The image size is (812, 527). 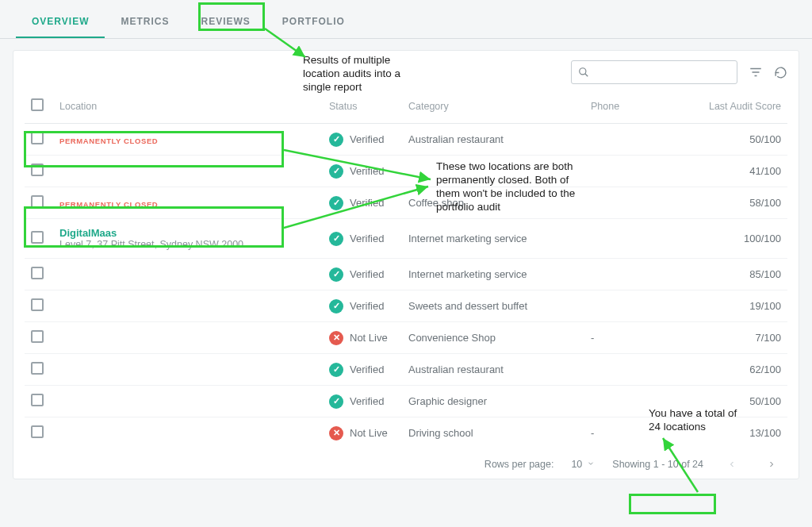 I want to click on category-cell: Driving school, so click(x=493, y=433).